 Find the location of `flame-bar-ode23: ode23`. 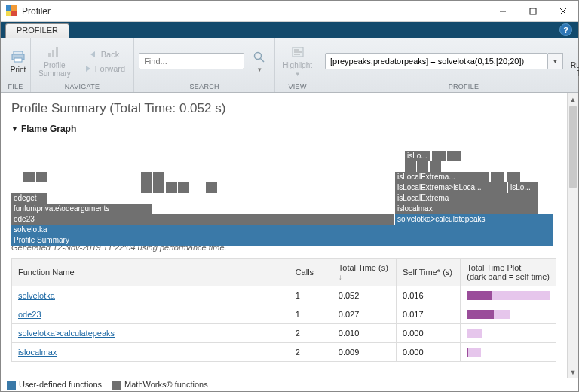

flame-bar-ode23: ode23 is located at coordinates (203, 219).